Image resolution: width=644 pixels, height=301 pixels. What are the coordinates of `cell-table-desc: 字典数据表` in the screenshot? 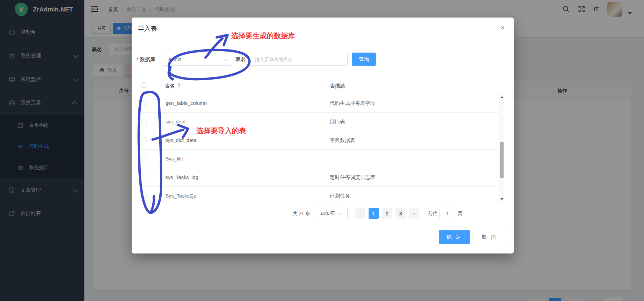 It's located at (342, 140).